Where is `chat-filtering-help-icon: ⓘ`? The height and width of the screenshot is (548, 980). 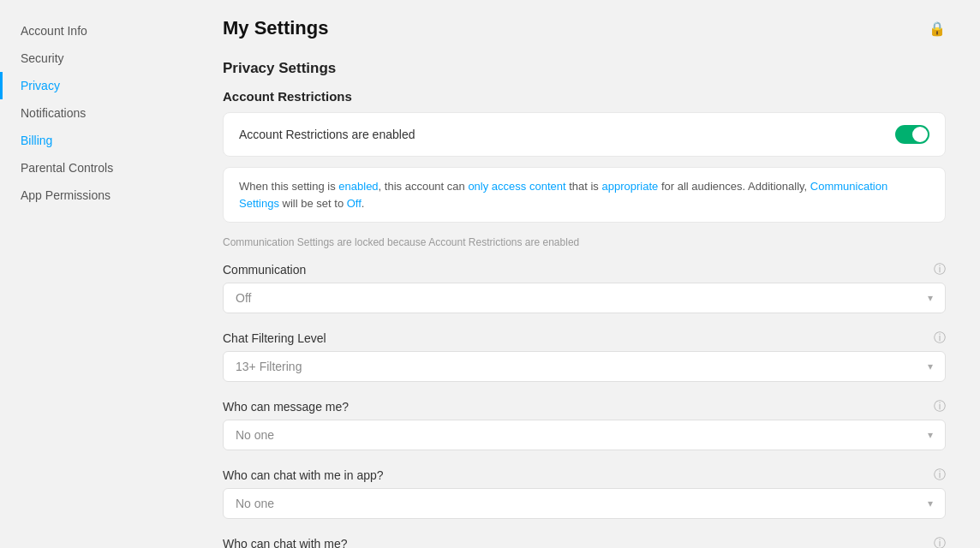 chat-filtering-help-icon: ⓘ is located at coordinates (940, 338).